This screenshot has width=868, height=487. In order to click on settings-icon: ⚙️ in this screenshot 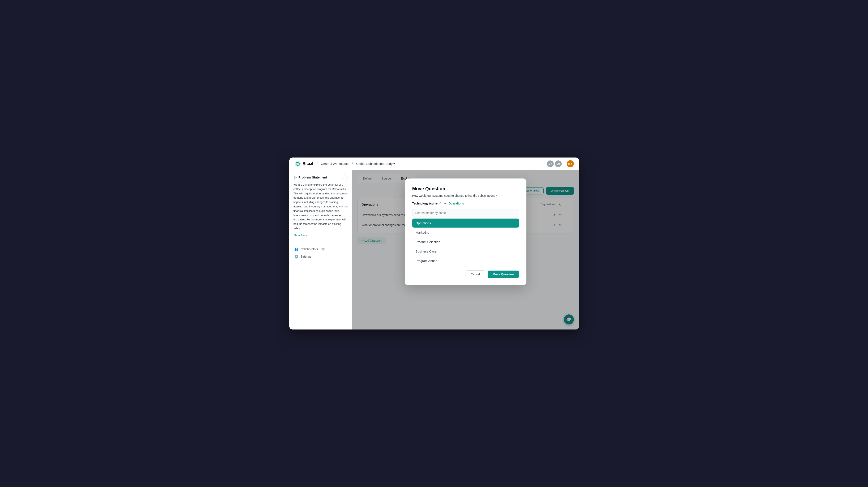, I will do `click(297, 257)`.